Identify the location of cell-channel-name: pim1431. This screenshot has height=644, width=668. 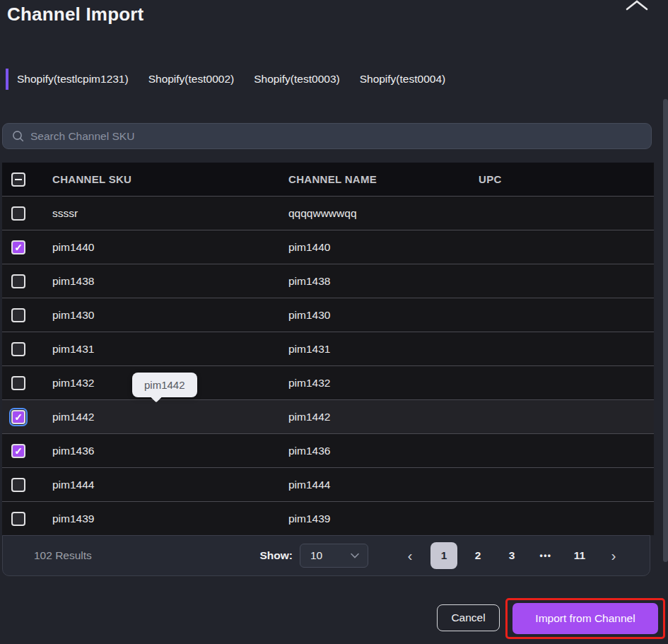
(383, 349).